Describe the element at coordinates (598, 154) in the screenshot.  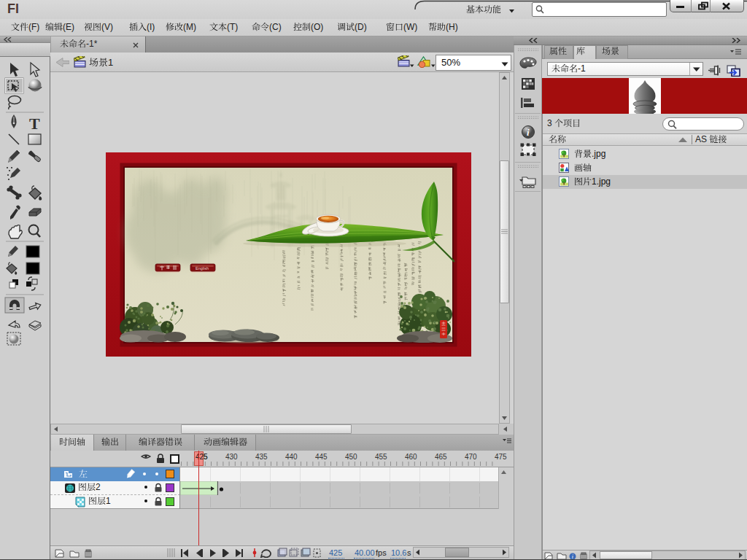
I see `svg-text: .jpg` at that location.